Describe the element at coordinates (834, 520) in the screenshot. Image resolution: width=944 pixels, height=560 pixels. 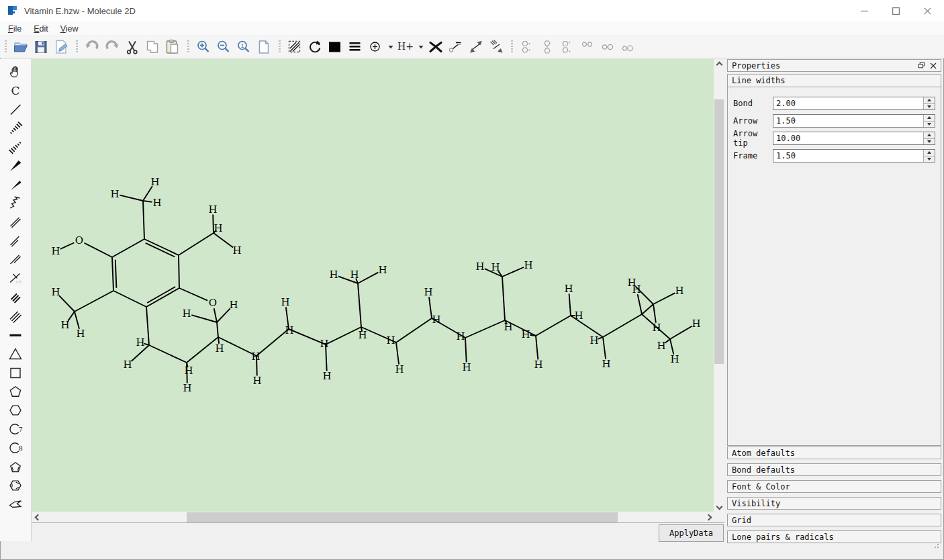
I see `section-grid: Grid` at that location.